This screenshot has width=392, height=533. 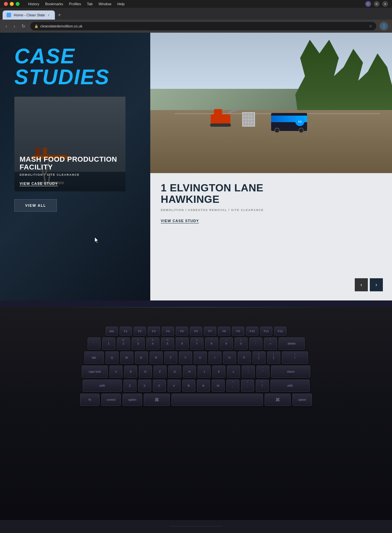 I want to click on menu-history: History, so click(x=34, y=4).